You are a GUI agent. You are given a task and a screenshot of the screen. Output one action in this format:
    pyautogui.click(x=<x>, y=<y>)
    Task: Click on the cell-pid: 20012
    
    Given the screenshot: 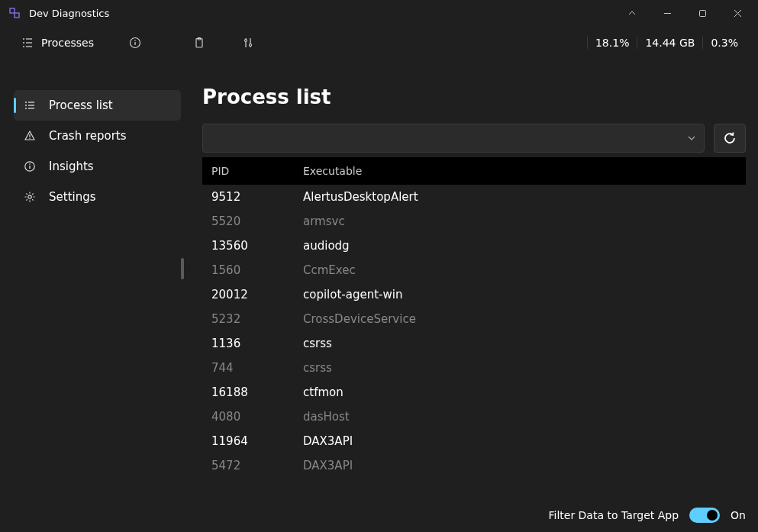 What is the action you would take?
    pyautogui.click(x=257, y=295)
    